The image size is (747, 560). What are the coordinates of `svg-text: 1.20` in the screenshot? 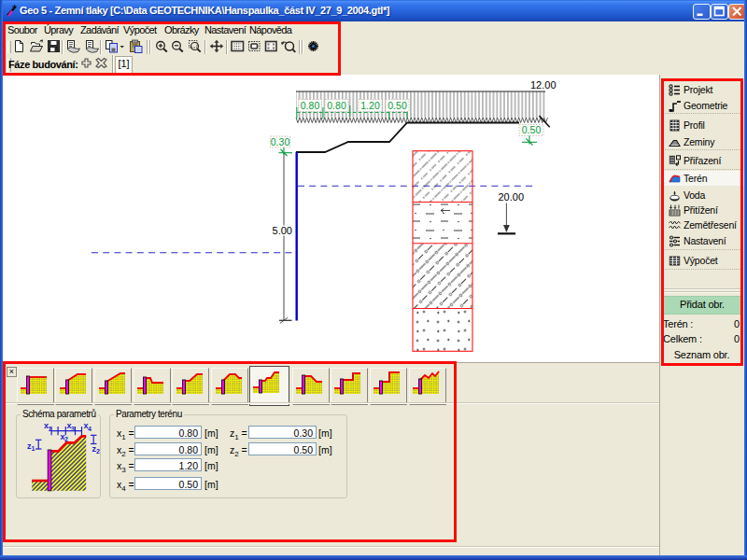 It's located at (370, 105).